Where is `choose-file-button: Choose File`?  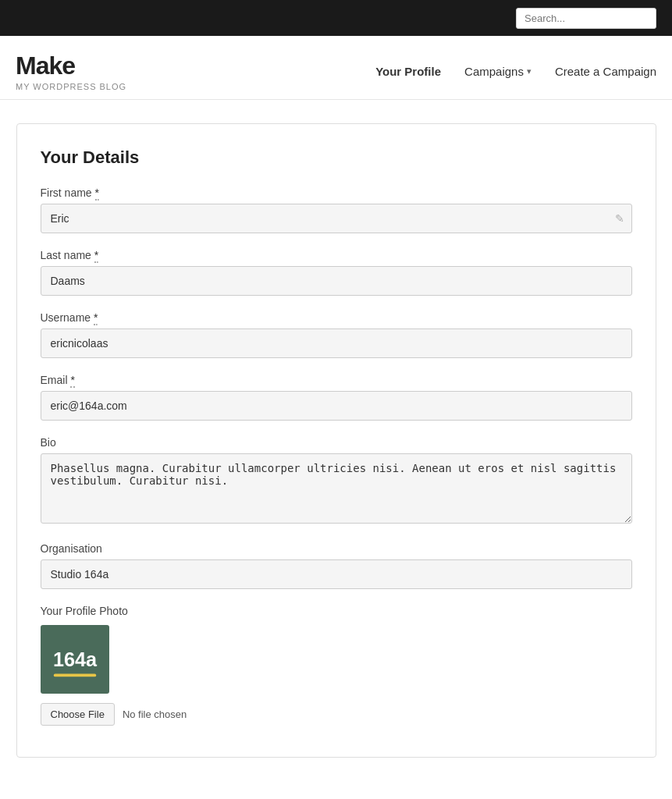
choose-file-button: Choose File is located at coordinates (78, 715).